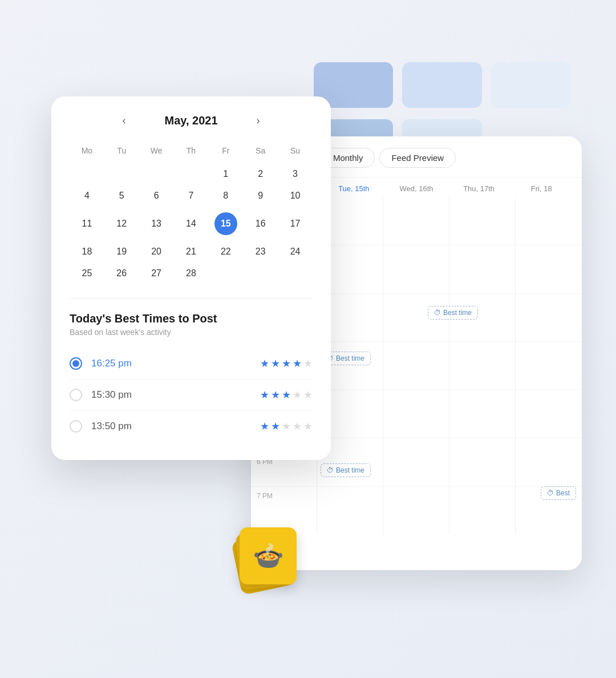 This screenshot has width=616, height=678. What do you see at coordinates (122, 153) in the screenshot?
I see `weekday-tu: Tu` at bounding box center [122, 153].